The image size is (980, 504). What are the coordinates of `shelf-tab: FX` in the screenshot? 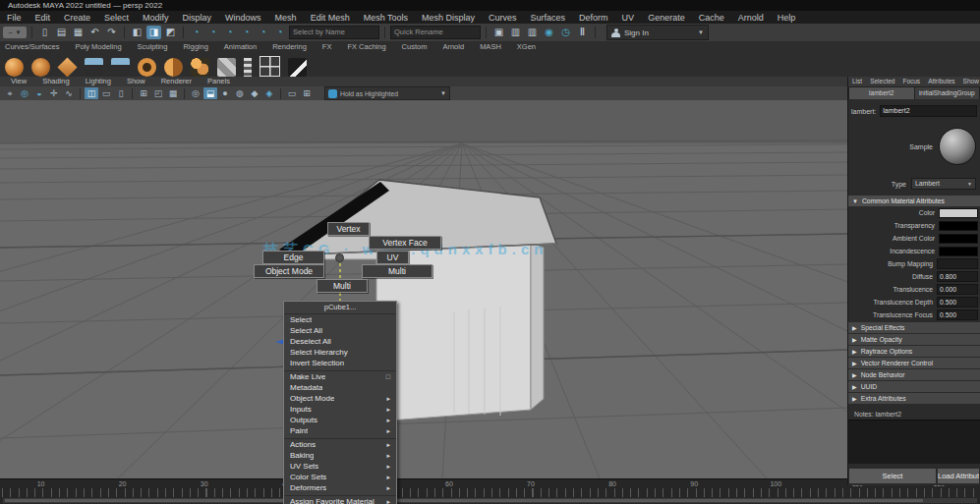 It's located at (327, 47).